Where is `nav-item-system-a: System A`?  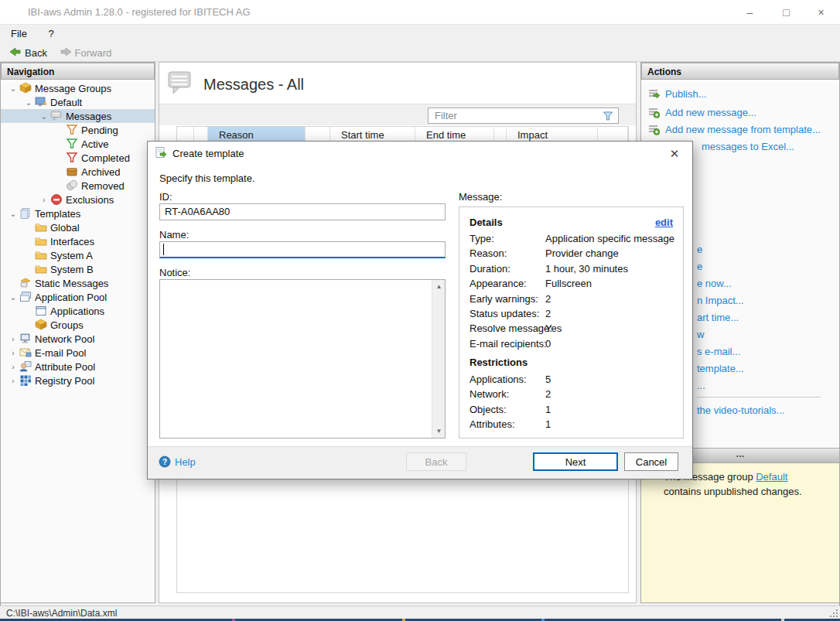 nav-item-system-a: System A is located at coordinates (77, 255).